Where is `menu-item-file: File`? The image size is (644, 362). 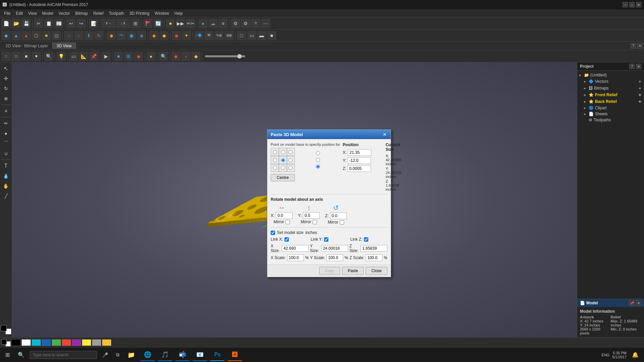
menu-item-file: File is located at coordinates (7, 13).